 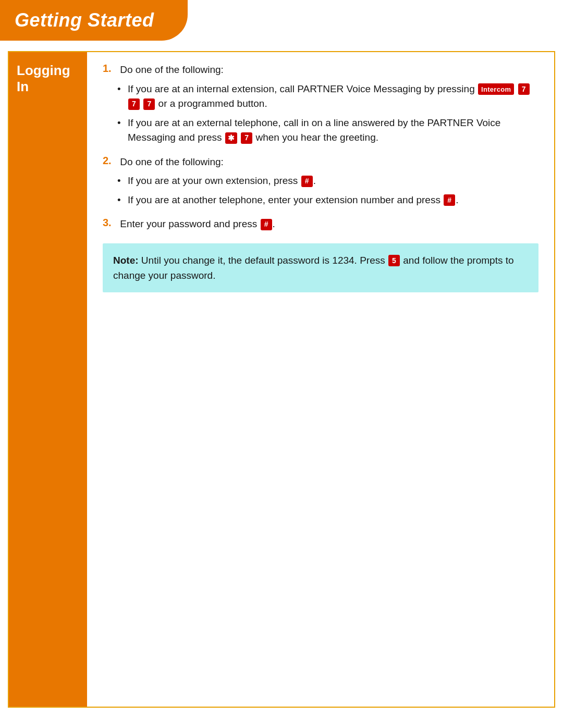 I want to click on step-2-header: 2. Do one of the following:, so click(x=321, y=163).